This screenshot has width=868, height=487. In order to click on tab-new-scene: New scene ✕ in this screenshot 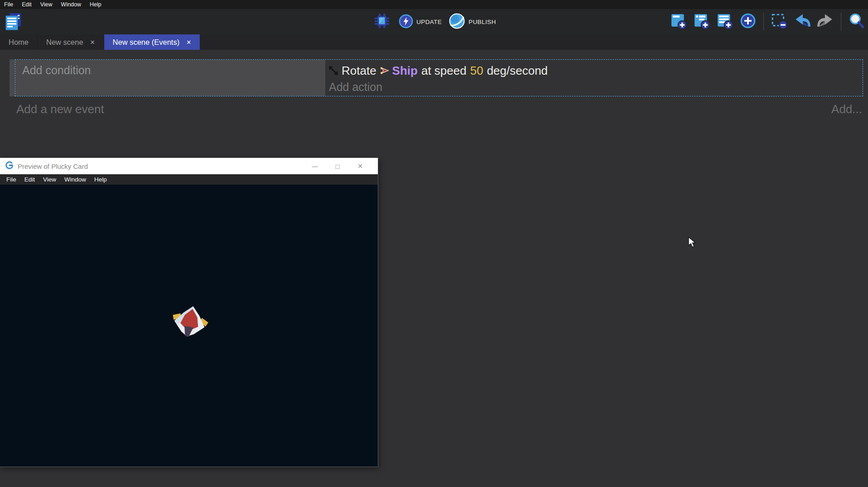, I will do `click(71, 42)`.